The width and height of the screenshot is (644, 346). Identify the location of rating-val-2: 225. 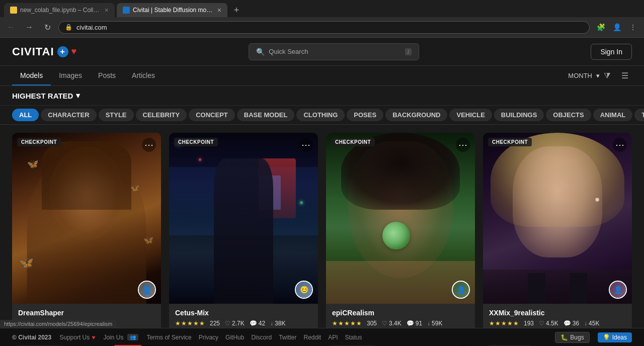
(215, 323).